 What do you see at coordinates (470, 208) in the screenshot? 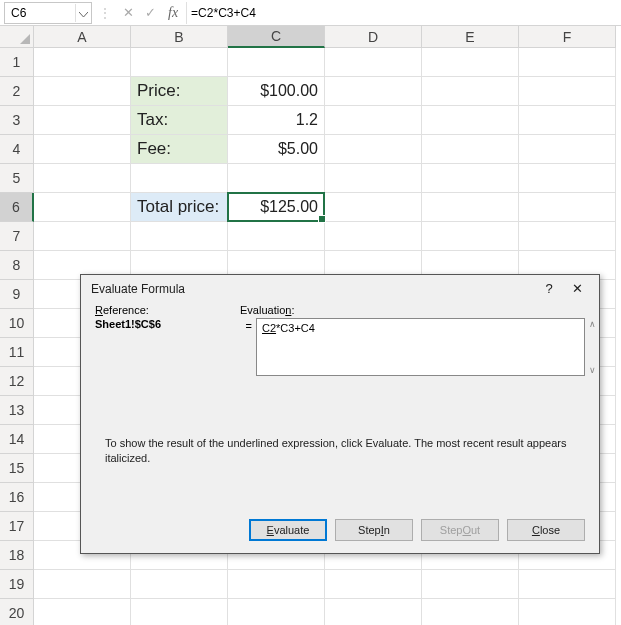
I see `cell-E6` at bounding box center [470, 208].